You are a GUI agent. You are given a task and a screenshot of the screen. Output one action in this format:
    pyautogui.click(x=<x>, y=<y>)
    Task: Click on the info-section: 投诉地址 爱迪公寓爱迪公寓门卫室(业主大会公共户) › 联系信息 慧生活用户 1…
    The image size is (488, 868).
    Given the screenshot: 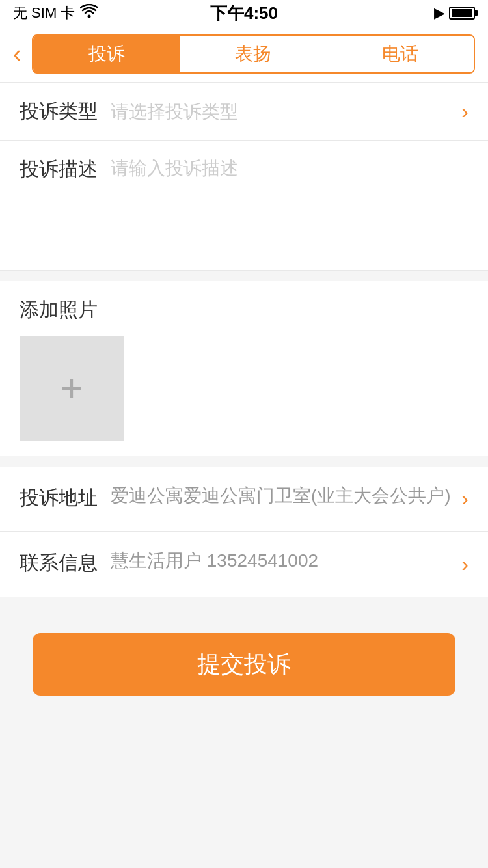 What is the action you would take?
    pyautogui.click(x=244, y=532)
    